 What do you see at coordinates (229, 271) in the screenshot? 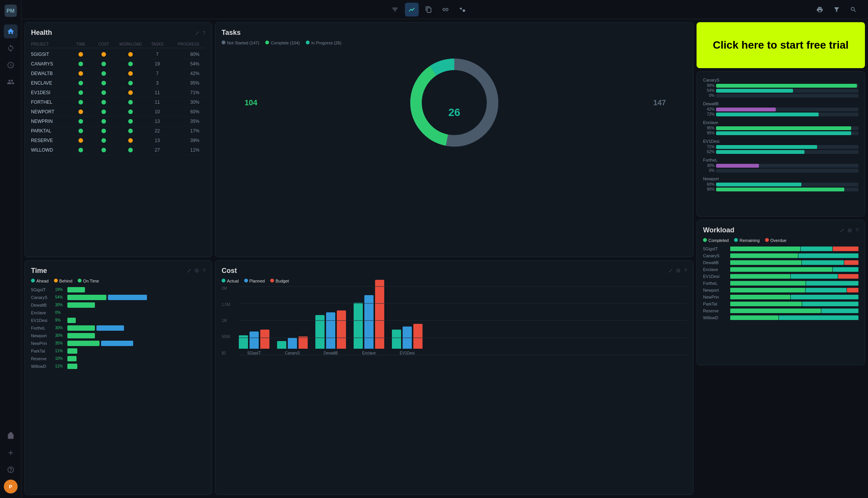
I see `cost-title: Cost` at bounding box center [229, 271].